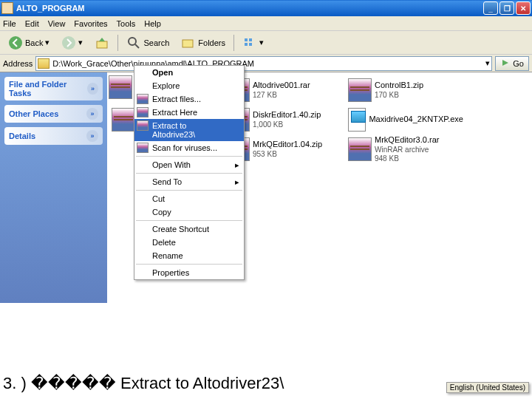 The image size is (532, 399). I want to click on menu-item-label: Cut, so click(158, 199).